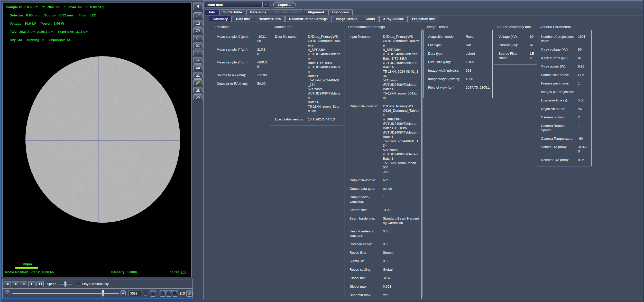 This screenshot has height=302, width=644. I want to click on curve-tool-icon, so click(198, 98).